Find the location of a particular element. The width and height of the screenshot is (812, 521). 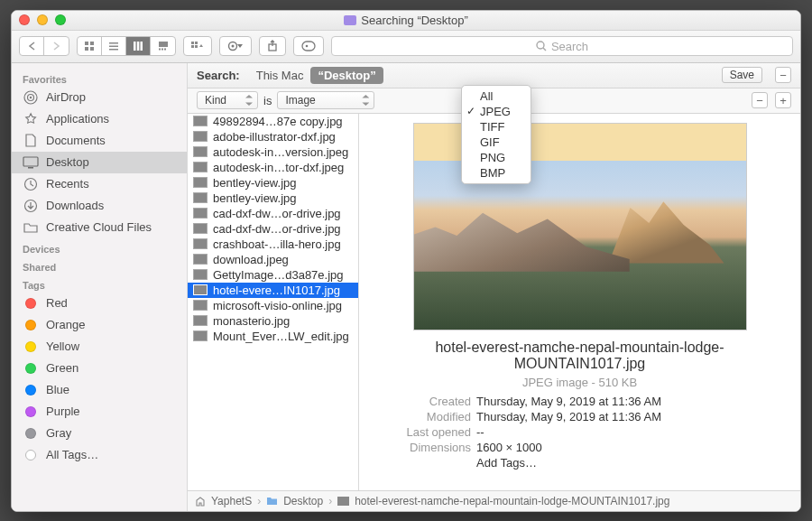

sidebar-tag-blue: Blue is located at coordinates (99, 390).